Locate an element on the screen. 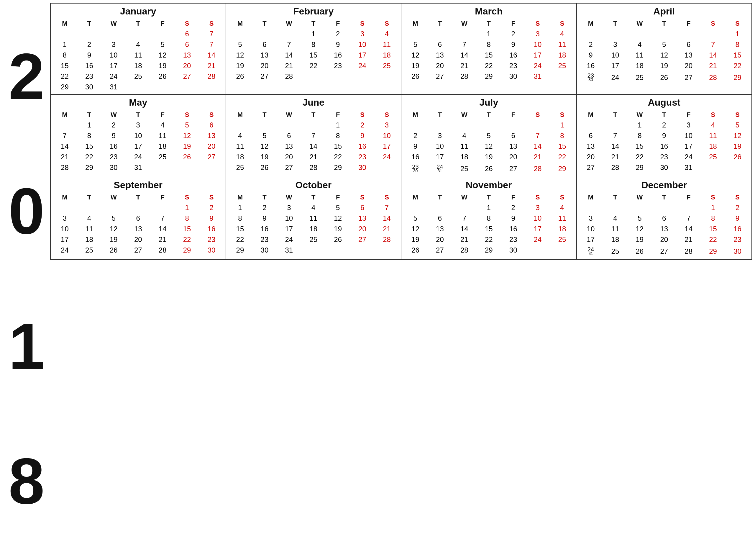  day-cell: 22 is located at coordinates (562, 157).